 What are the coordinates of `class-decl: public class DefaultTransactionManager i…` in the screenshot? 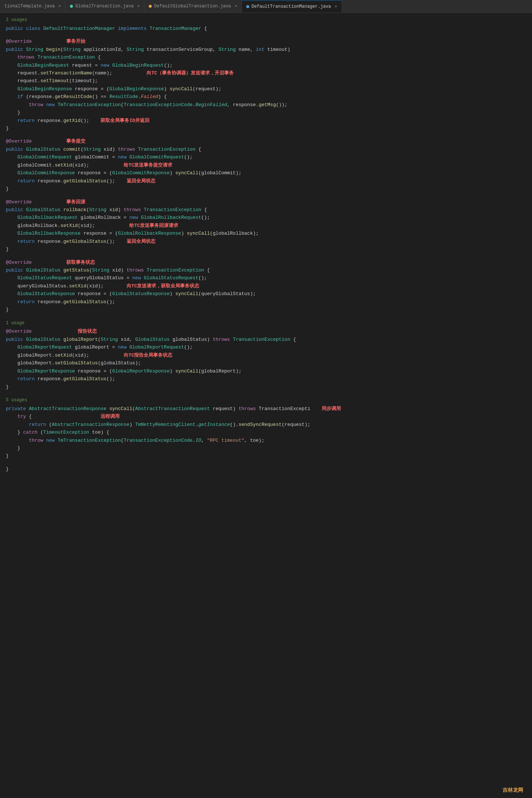 It's located at (266, 29).